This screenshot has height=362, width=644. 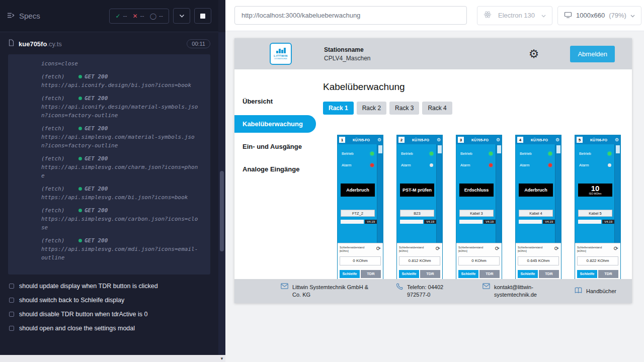 What do you see at coordinates (534, 54) in the screenshot?
I see `settings-gear-icon: ⚙` at bounding box center [534, 54].